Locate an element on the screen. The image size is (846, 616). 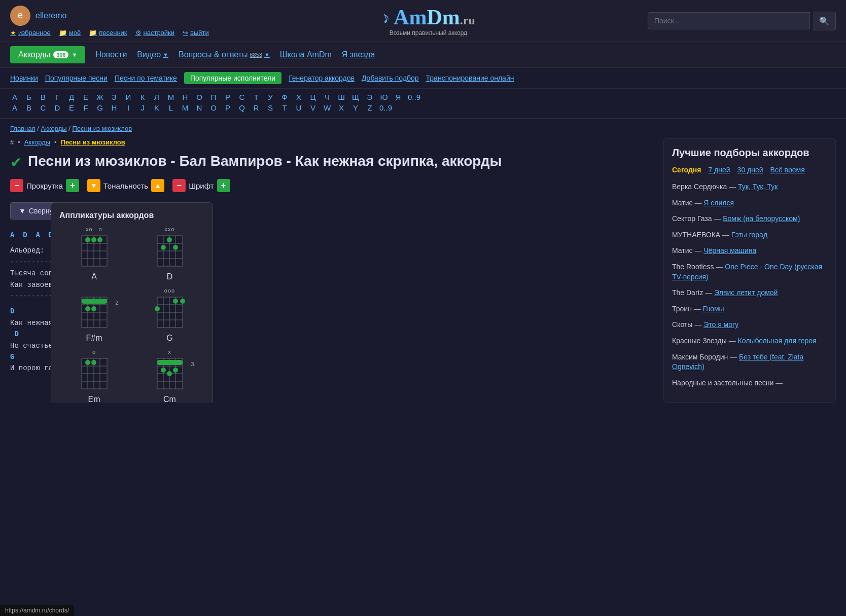
alpha-ru-d: Д is located at coordinates (72, 97).